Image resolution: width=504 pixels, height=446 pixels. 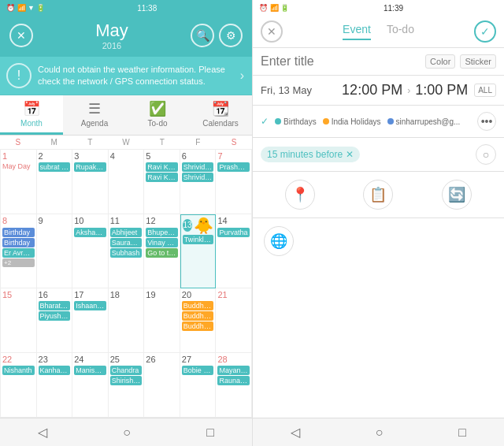 I want to click on cal-cell-15: 15, so click(x=19, y=321).